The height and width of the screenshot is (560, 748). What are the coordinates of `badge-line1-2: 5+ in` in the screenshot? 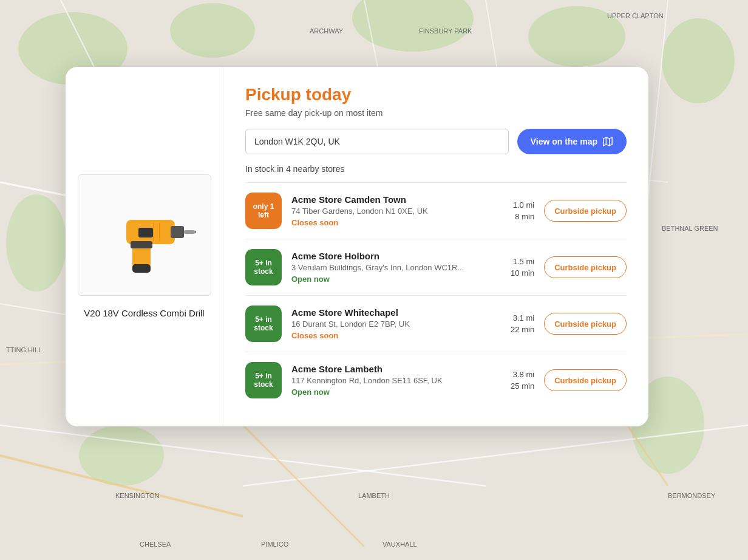 It's located at (264, 263).